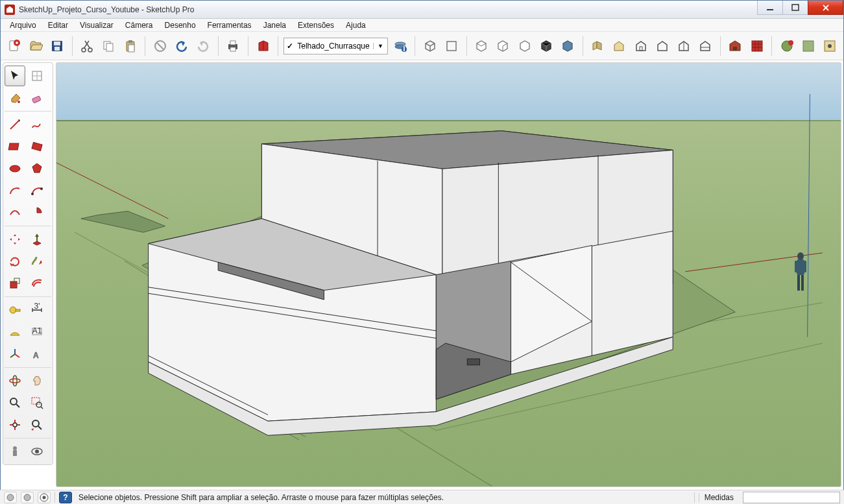 The image size is (844, 504). I want to click on axes-tool, so click(15, 354).